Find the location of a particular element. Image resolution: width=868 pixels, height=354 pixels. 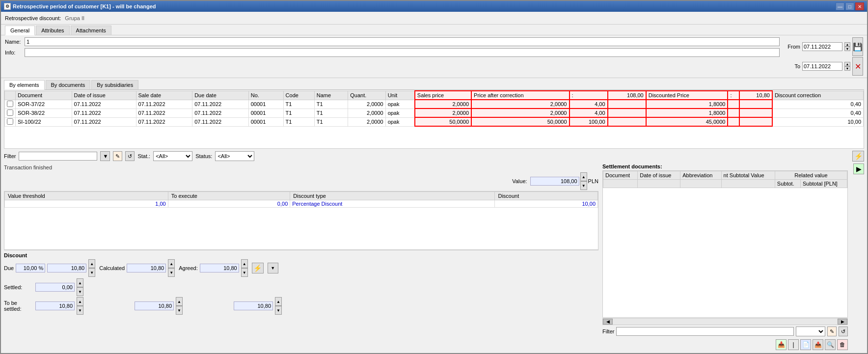

stat-label: Stat.: is located at coordinates (144, 156).